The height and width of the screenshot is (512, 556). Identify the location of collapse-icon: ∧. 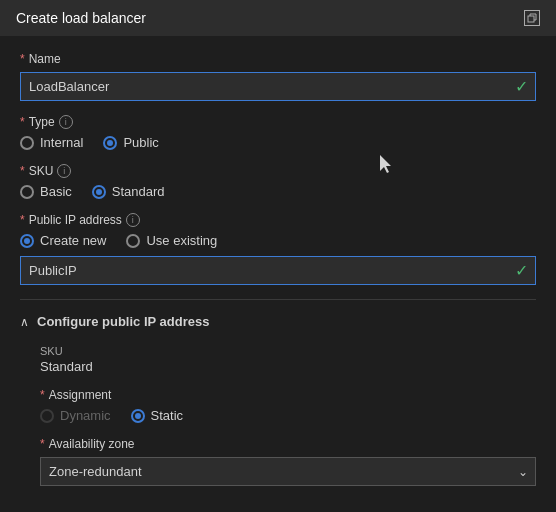
(24, 322).